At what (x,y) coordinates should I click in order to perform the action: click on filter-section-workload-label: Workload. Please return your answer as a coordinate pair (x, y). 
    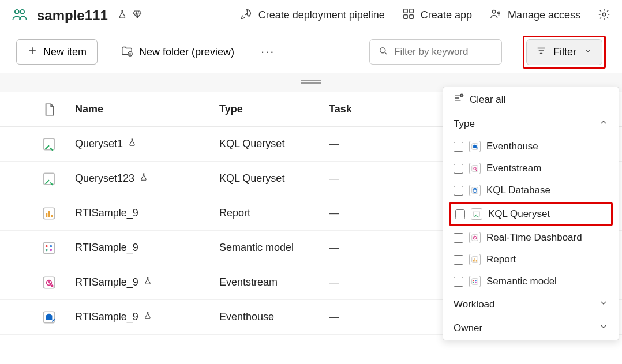
    Looking at the image, I should click on (474, 305).